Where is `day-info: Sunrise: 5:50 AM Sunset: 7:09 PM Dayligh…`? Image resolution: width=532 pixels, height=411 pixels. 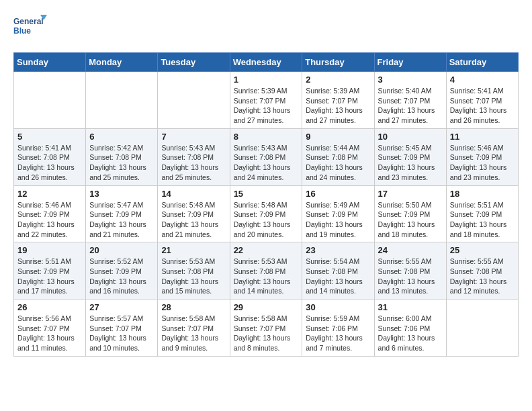 day-info: Sunrise: 5:50 AM Sunset: 7:09 PM Dayligh… is located at coordinates (410, 220).